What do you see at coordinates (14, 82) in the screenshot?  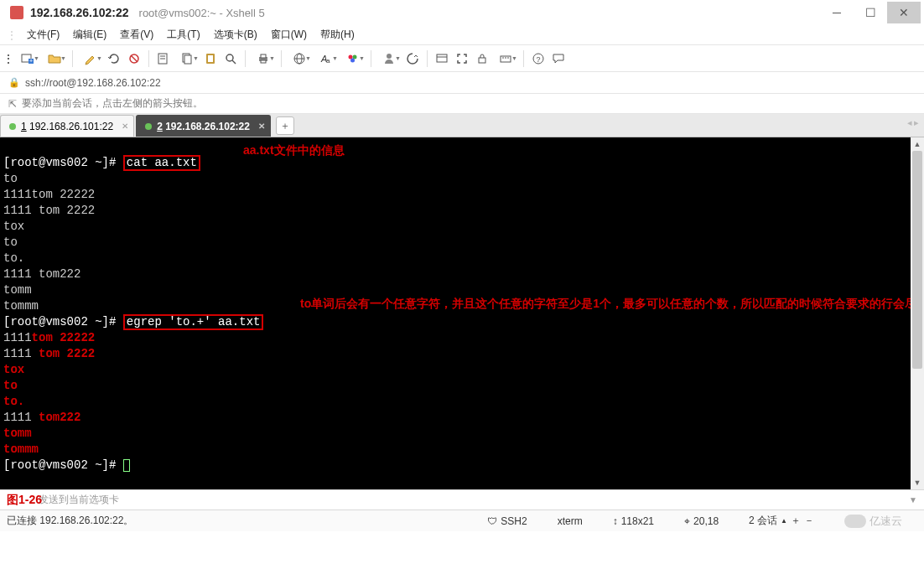 I see `lock-icon: 🔒` at bounding box center [14, 82].